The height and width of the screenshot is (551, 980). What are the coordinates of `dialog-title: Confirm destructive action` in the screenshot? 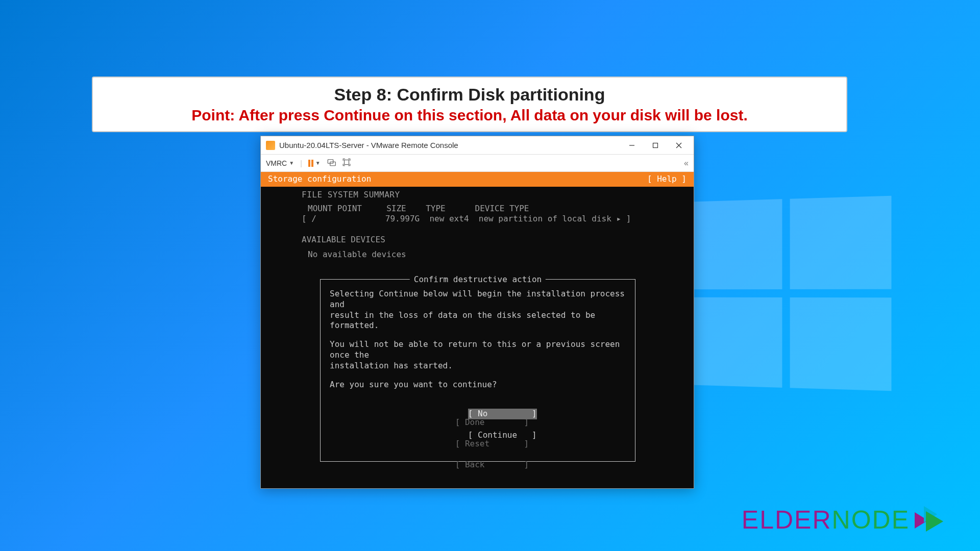 It's located at (478, 280).